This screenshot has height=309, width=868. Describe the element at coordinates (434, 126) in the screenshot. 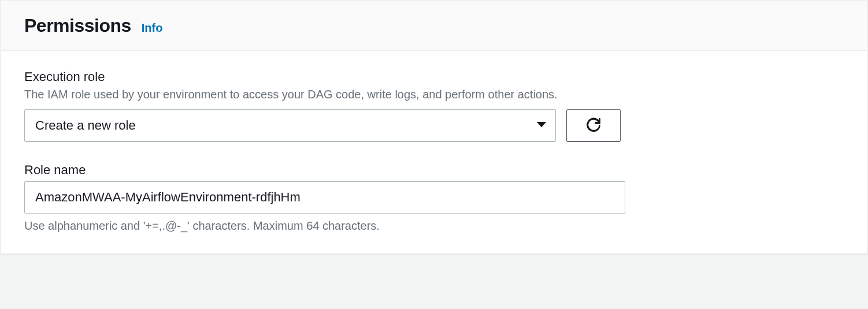

I see `execution-role-row: Create a new role` at that location.